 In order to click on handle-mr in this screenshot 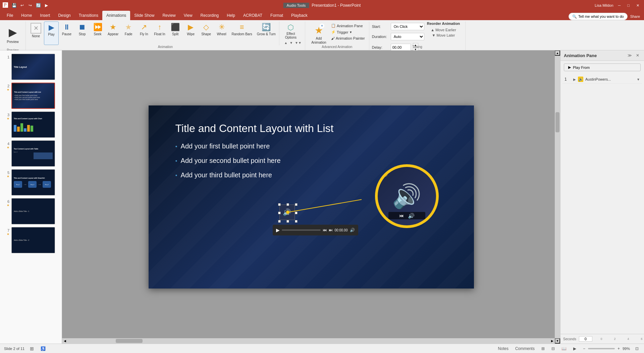, I will do `click(296, 213)`.